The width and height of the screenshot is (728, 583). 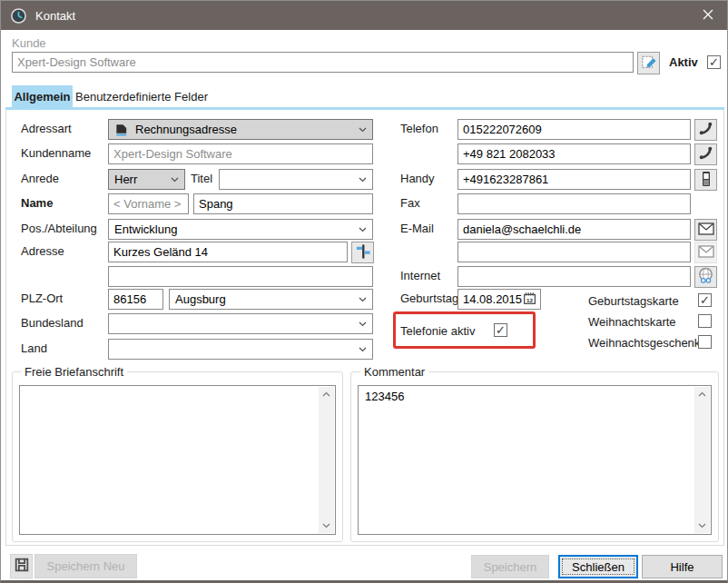 I want to click on floppy-disk-icon, so click(x=22, y=567).